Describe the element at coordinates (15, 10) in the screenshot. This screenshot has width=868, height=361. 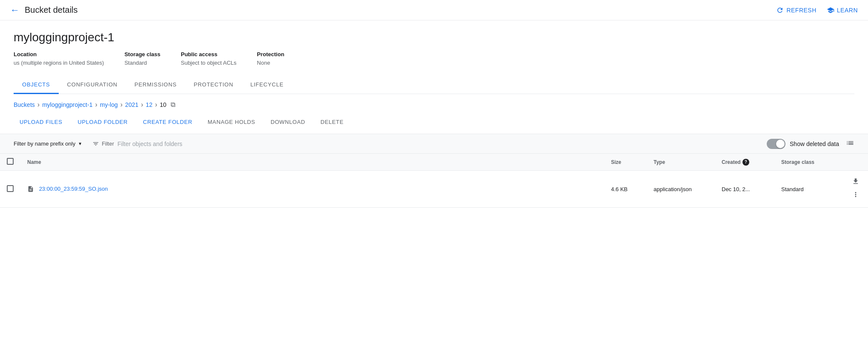
I see `back-button: ←` at that location.